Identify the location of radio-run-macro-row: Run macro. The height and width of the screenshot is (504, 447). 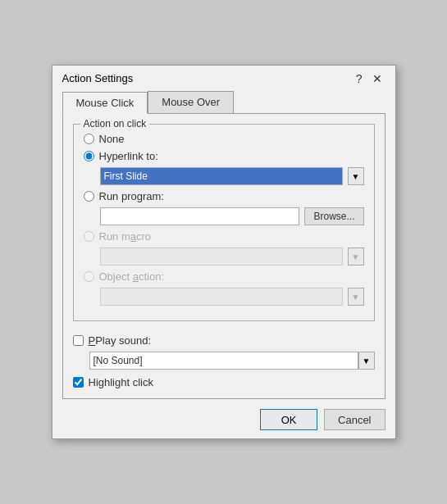
(224, 236).